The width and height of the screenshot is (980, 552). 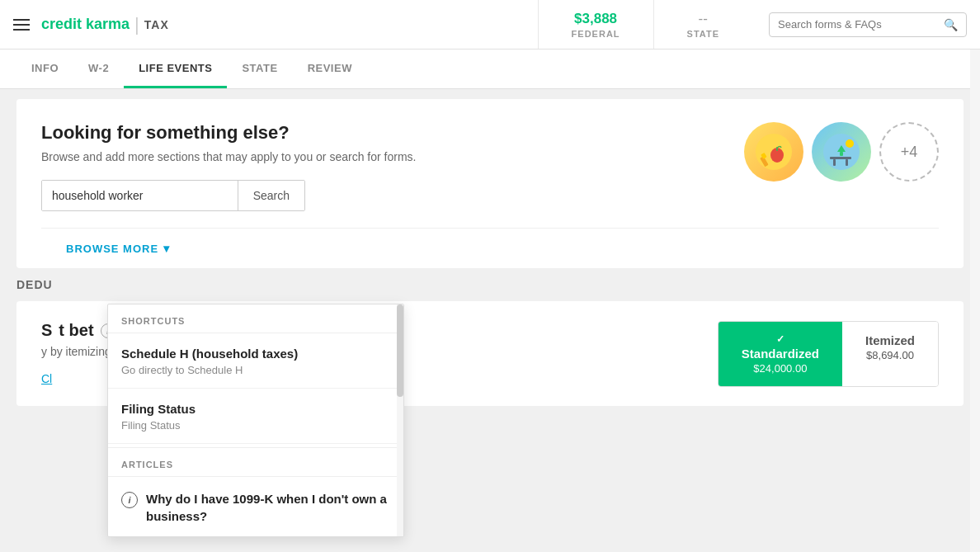 I want to click on logo-credit: credit karma, so click(x=86, y=25).